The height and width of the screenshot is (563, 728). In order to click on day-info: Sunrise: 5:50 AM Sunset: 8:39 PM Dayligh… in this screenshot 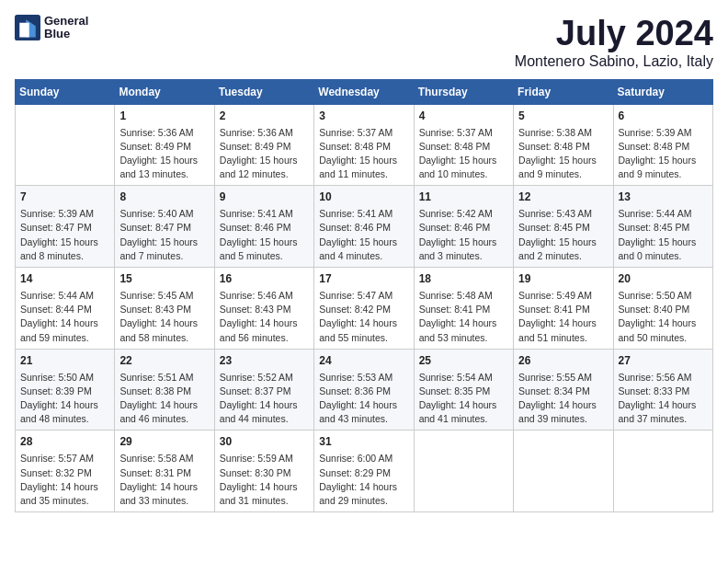, I will do `click(64, 399)`.